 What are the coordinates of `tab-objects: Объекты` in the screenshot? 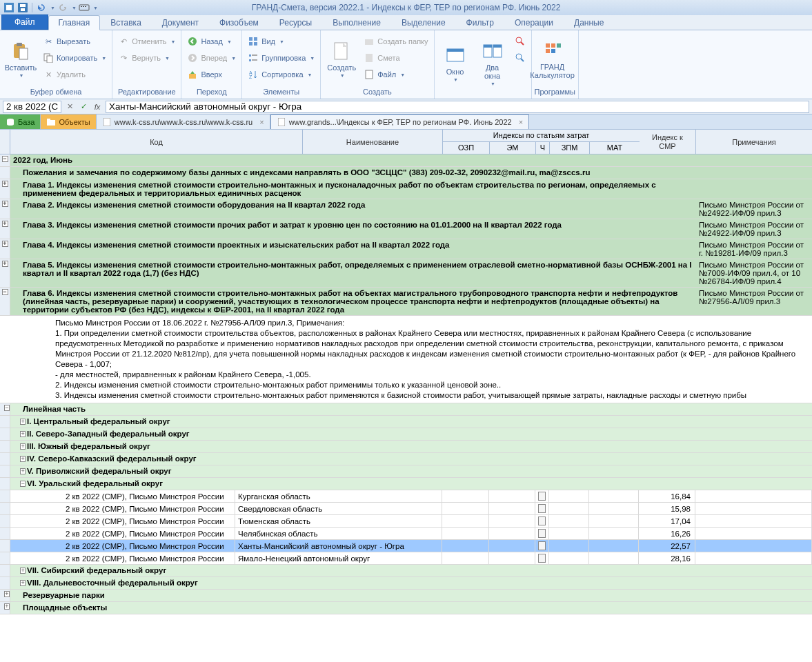 It's located at (68, 121).